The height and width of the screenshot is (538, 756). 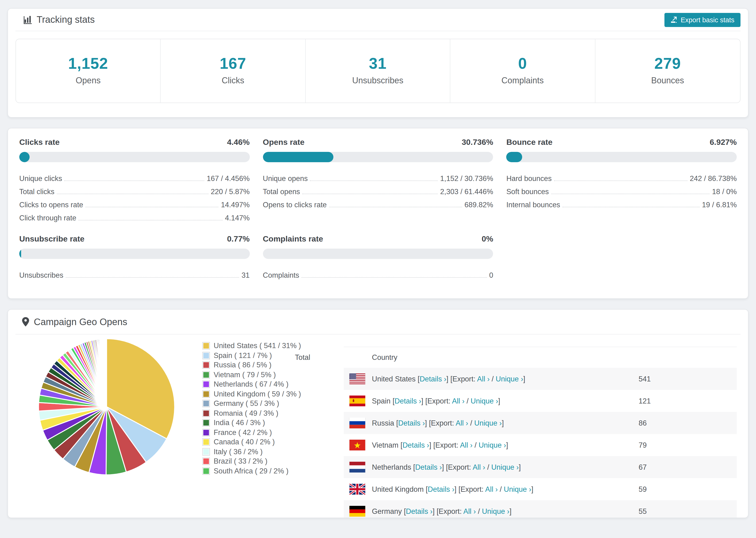 I want to click on total-cell: 59, so click(x=643, y=489).